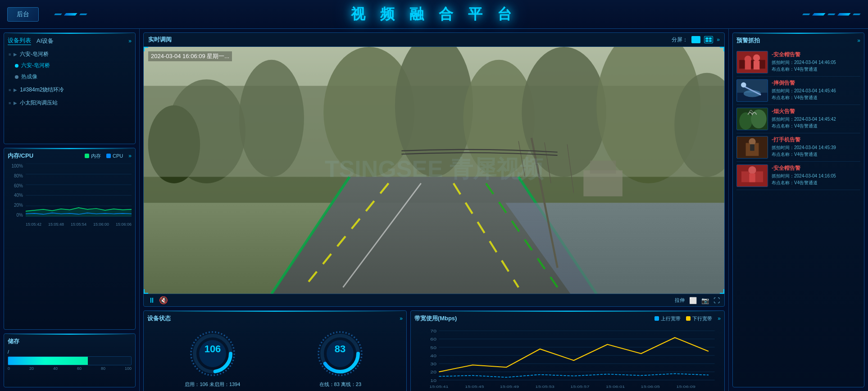  What do you see at coordinates (798, 176) in the screenshot?
I see `alert-item: -安全帽告警抓拍时间：2024-03-04 14:16:05布点名称：V4告警通…` at bounding box center [798, 176].